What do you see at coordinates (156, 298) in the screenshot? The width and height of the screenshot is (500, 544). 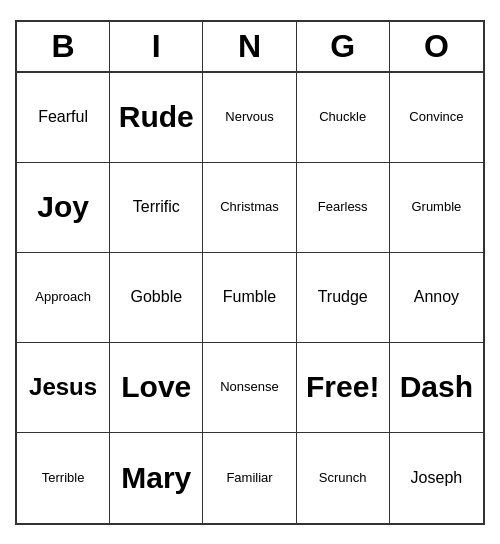 I see `bingo-cell: Gobble` at bounding box center [156, 298].